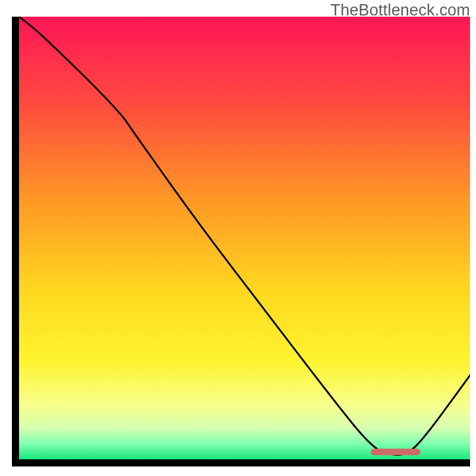 This screenshot has width=476, height=476. What do you see at coordinates (241, 463) in the screenshot?
I see `x-axis-bar` at bounding box center [241, 463].